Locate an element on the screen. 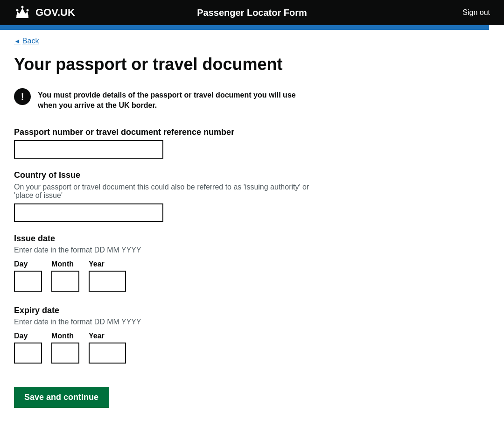  sign-out-link: Sign out is located at coordinates (476, 13).